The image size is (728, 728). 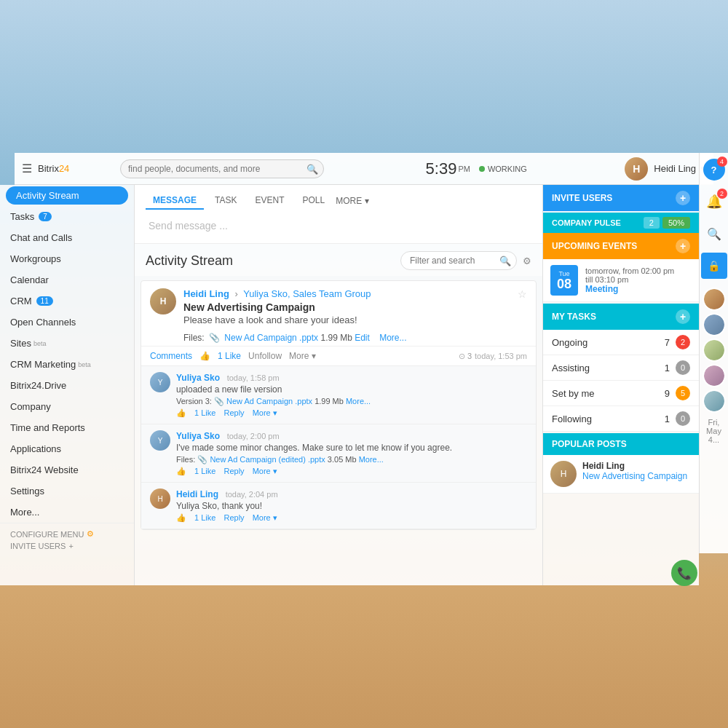 What do you see at coordinates (339, 226) in the screenshot?
I see `compose-input: Send message ...` at bounding box center [339, 226].